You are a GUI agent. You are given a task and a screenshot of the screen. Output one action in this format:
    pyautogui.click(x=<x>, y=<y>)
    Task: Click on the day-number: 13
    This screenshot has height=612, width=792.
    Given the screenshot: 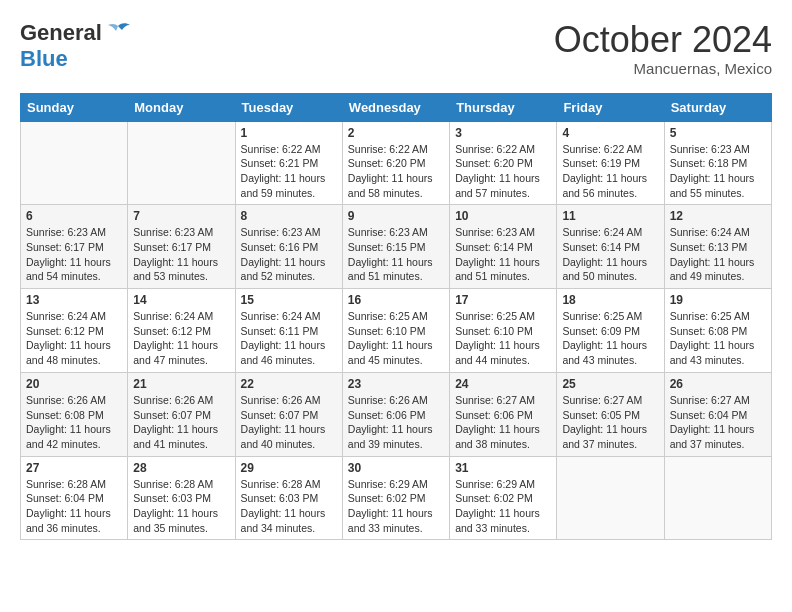 What is the action you would take?
    pyautogui.click(x=74, y=300)
    